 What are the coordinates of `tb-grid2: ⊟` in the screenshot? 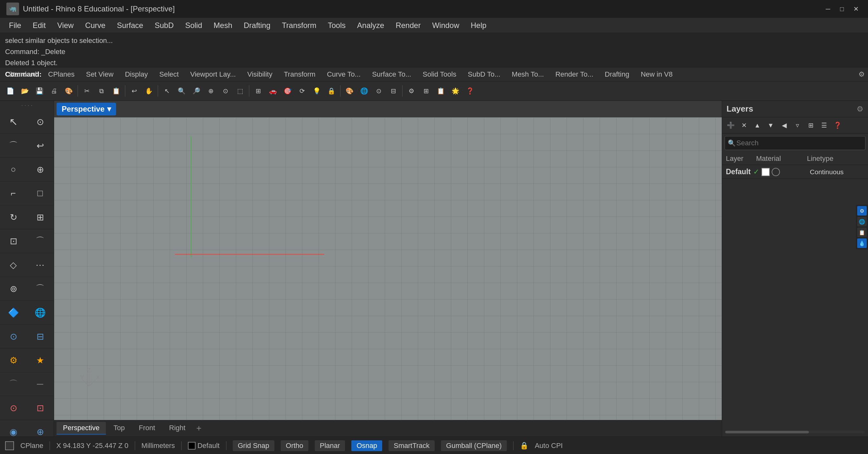 It's located at (393, 91).